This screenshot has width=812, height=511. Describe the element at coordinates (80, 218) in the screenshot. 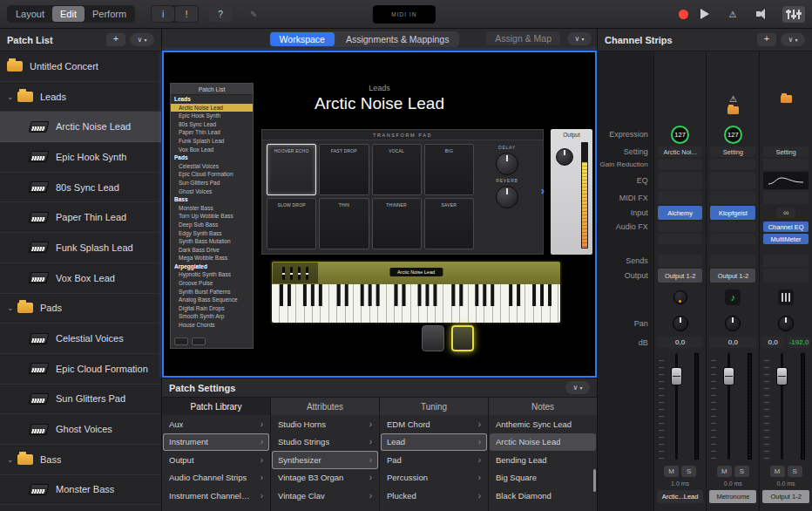

I see `patch-list-row: ⌄ Paper Thin Lead` at that location.